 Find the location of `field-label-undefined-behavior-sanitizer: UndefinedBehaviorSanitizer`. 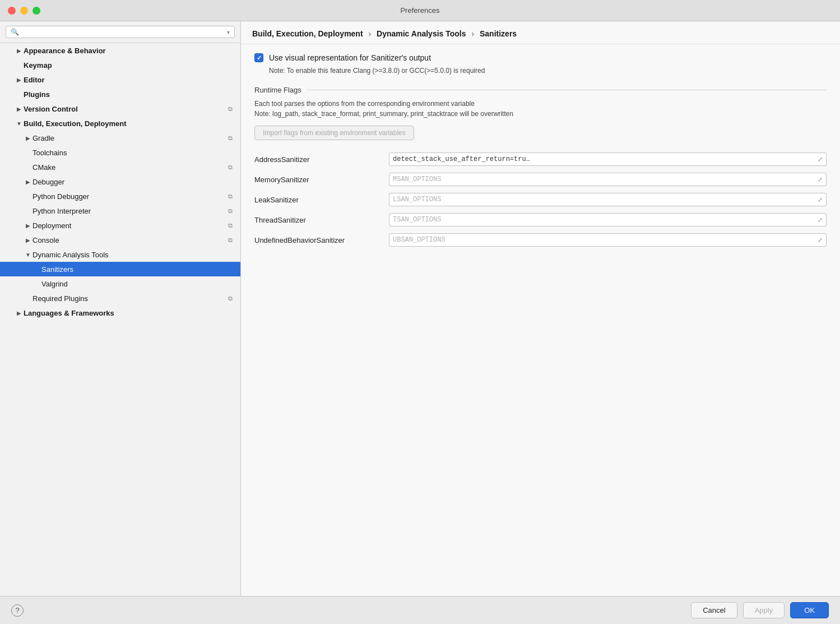

field-label-undefined-behavior-sanitizer: UndefinedBehaviorSanitizer is located at coordinates (319, 240).